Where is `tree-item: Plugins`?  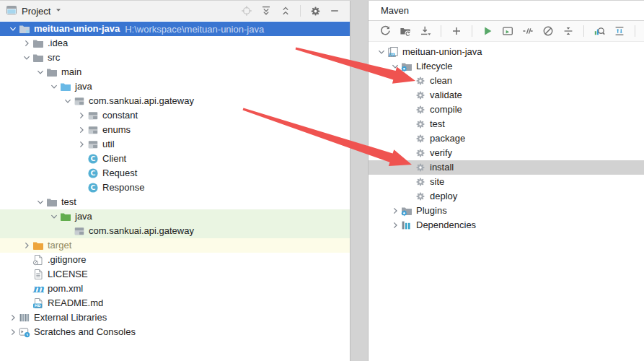 tree-item: Plugins is located at coordinates (506, 211).